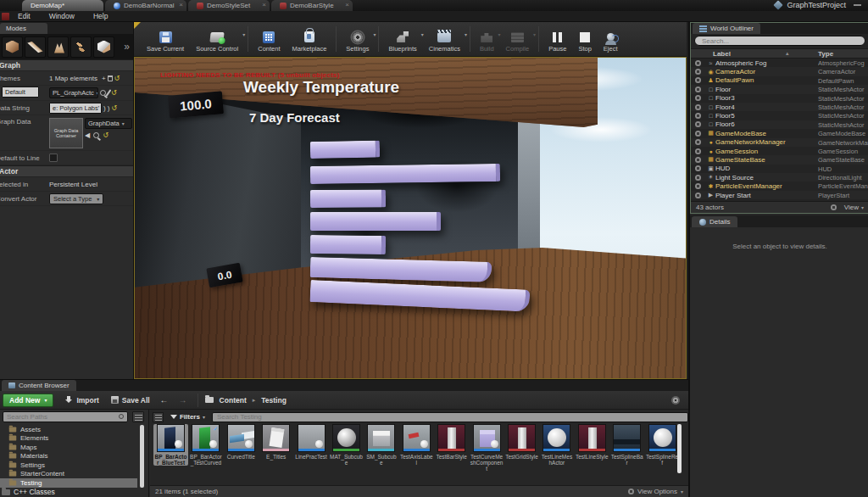 Image resolution: width=868 pixels, height=497 pixels. I want to click on sources-list-icon, so click(138, 417).